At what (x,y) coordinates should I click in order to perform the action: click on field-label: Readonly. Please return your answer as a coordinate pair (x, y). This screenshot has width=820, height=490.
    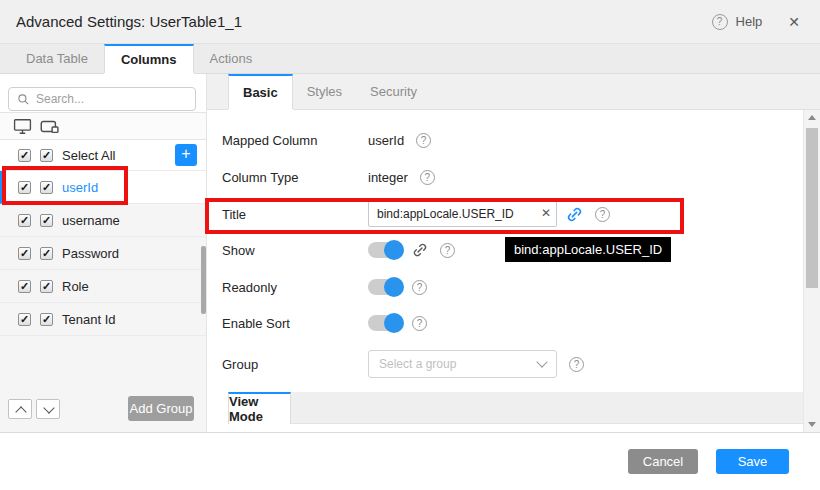
    Looking at the image, I should click on (295, 288).